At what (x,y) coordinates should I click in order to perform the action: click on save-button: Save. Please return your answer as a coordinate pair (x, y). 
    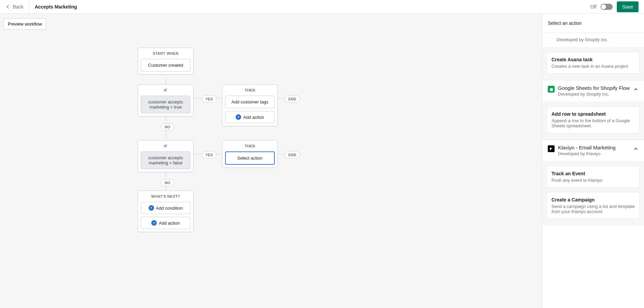
    Looking at the image, I should click on (628, 7).